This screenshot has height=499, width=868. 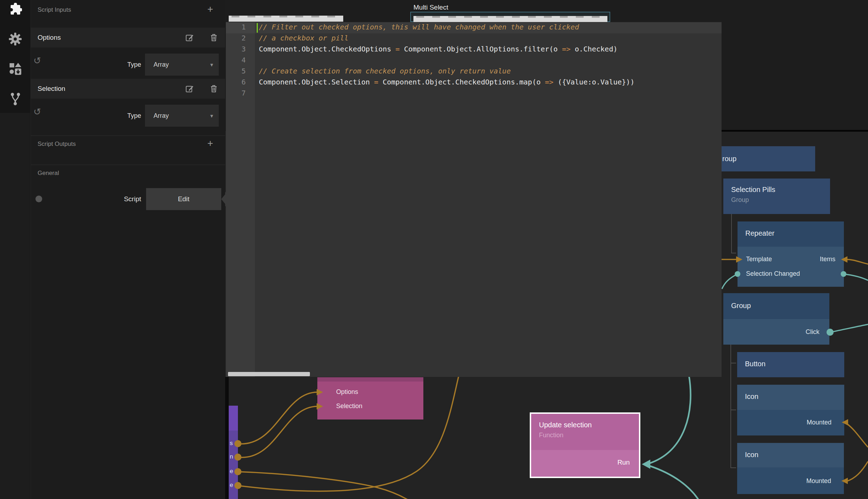 I want to click on multi-select-preview-bar, so click(x=511, y=19).